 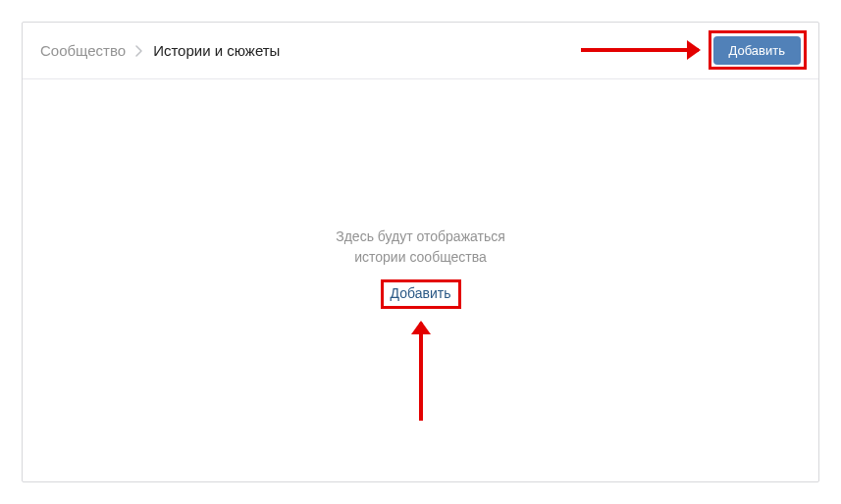 What do you see at coordinates (420, 51) in the screenshot?
I see `header: Сообщество Истории и сюжеты Добавить` at bounding box center [420, 51].